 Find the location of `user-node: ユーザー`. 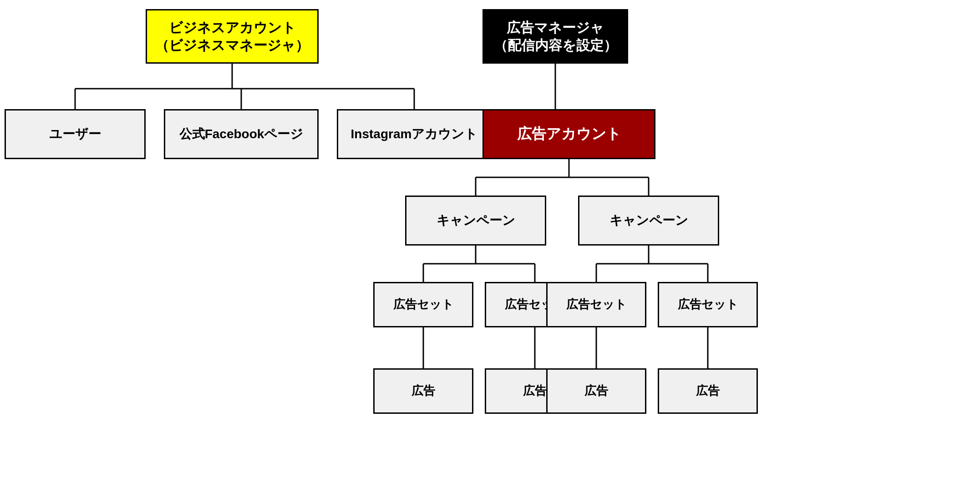

user-node: ユーザー is located at coordinates (75, 134).